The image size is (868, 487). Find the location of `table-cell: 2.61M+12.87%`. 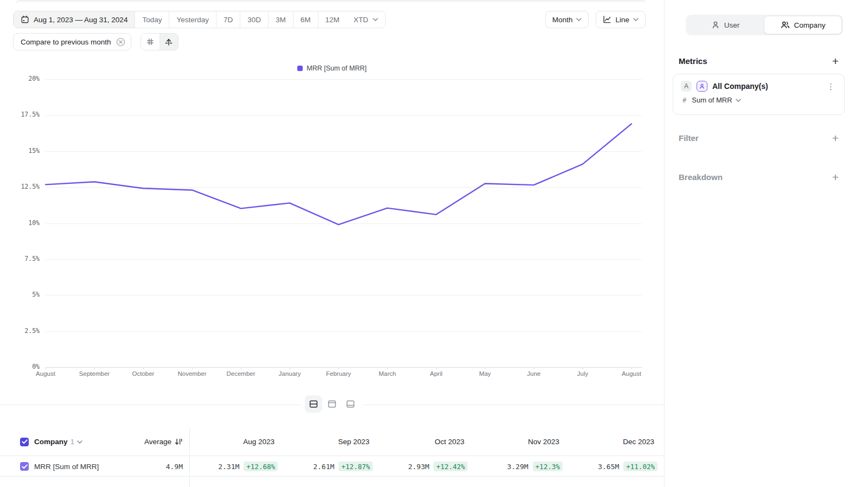

table-cell: 2.61M+12.87% is located at coordinates (332, 466).